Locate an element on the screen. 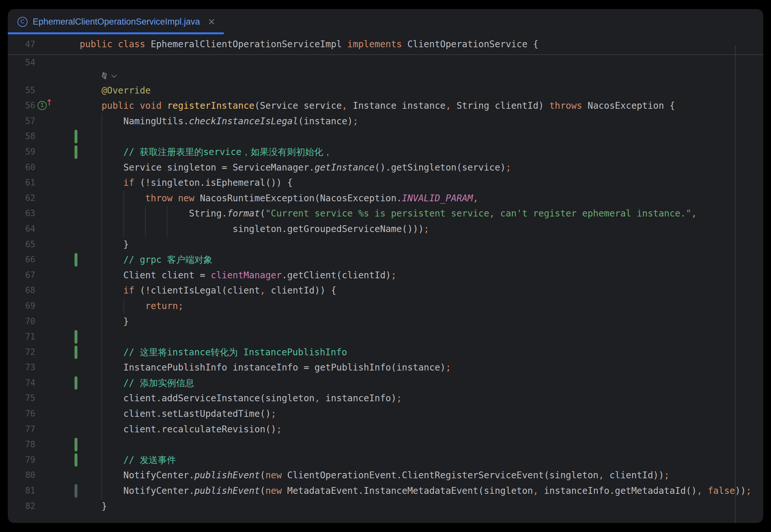  sticky-line: 47 public class EphemeralClientOperation… is located at coordinates (386, 45).